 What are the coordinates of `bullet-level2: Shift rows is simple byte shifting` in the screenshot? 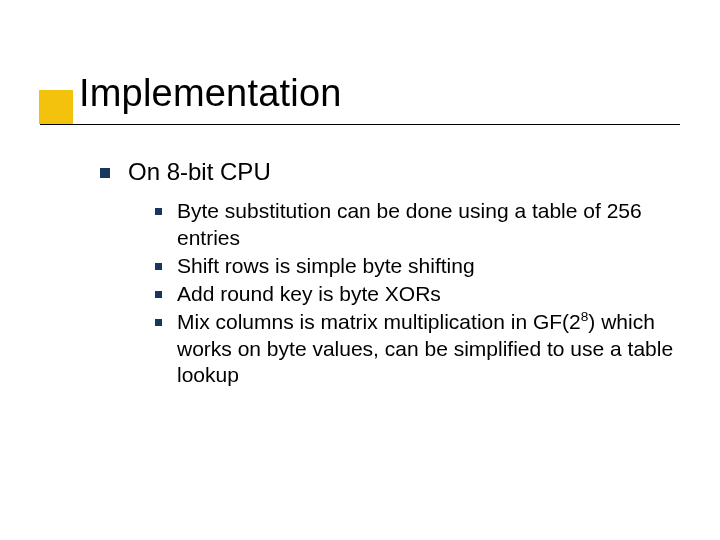 It's located at (422, 266).